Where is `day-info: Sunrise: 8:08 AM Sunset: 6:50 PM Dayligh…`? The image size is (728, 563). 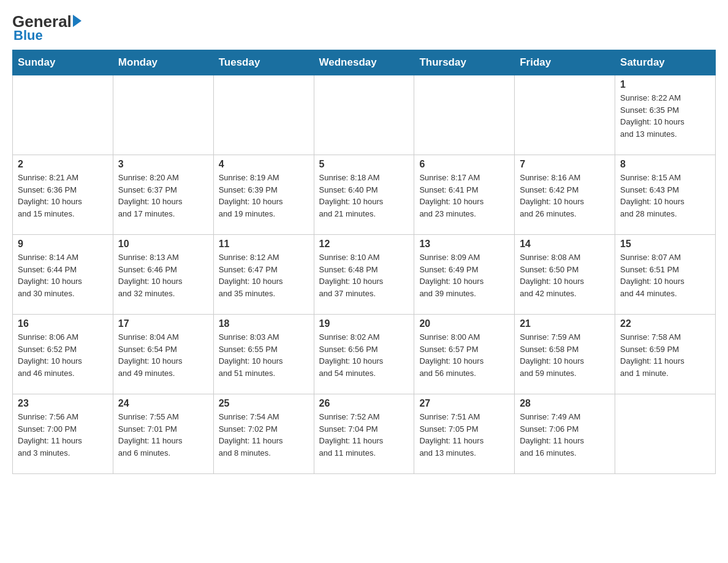
day-info: Sunrise: 8:08 AM Sunset: 6:50 PM Dayligh… is located at coordinates (565, 275).